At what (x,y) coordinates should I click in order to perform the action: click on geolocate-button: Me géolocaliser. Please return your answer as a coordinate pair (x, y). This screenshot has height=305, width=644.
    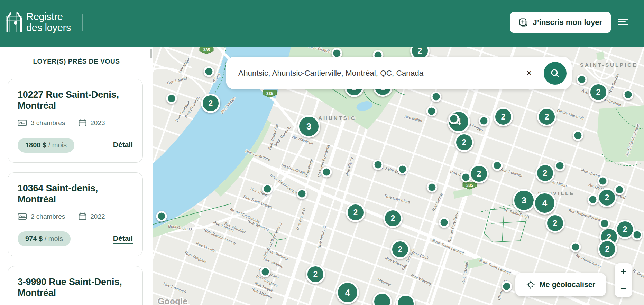
    Looking at the image, I should click on (561, 285).